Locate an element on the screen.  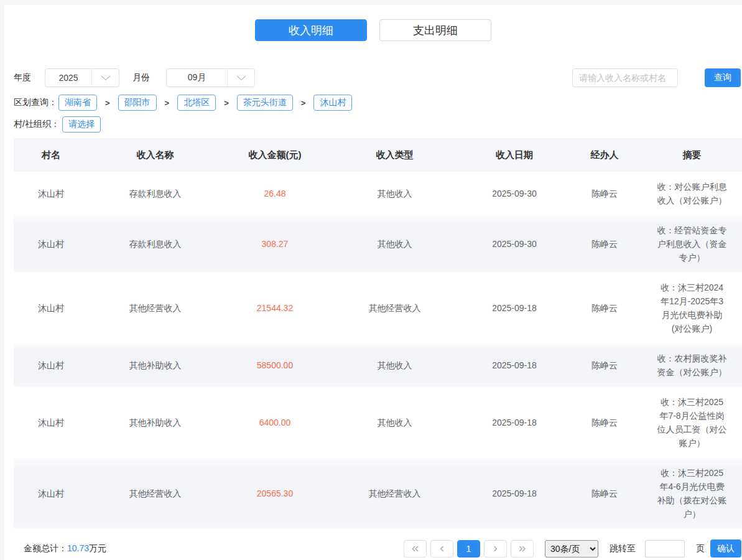
page-size-select: 30条/页 is located at coordinates (572, 549).